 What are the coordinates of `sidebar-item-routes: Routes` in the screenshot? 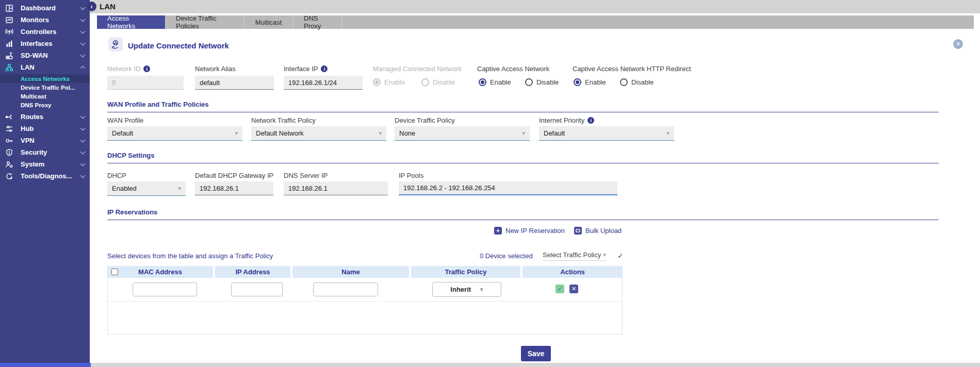 It's located at (45, 116).